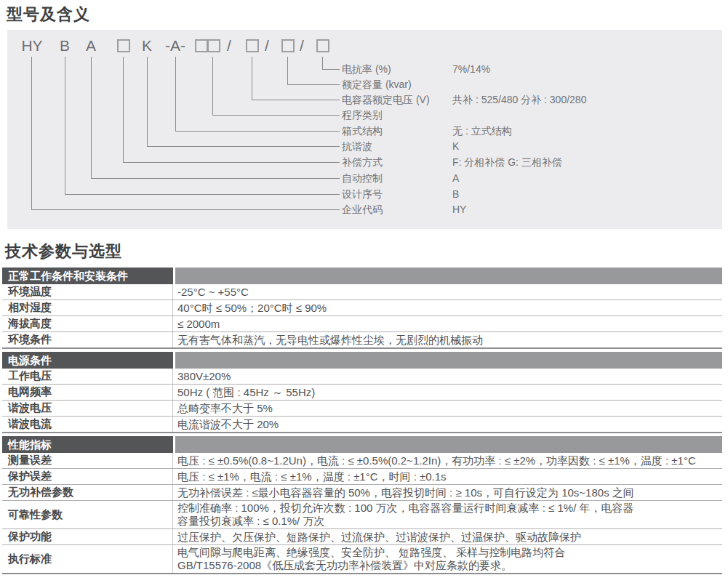 The image size is (728, 583). Describe the element at coordinates (362, 340) in the screenshot. I see `table-row: 环境条件 无有害气体和蒸汽，无导电性或爆炸性尘埃，无剧烈的机械振动` at that location.